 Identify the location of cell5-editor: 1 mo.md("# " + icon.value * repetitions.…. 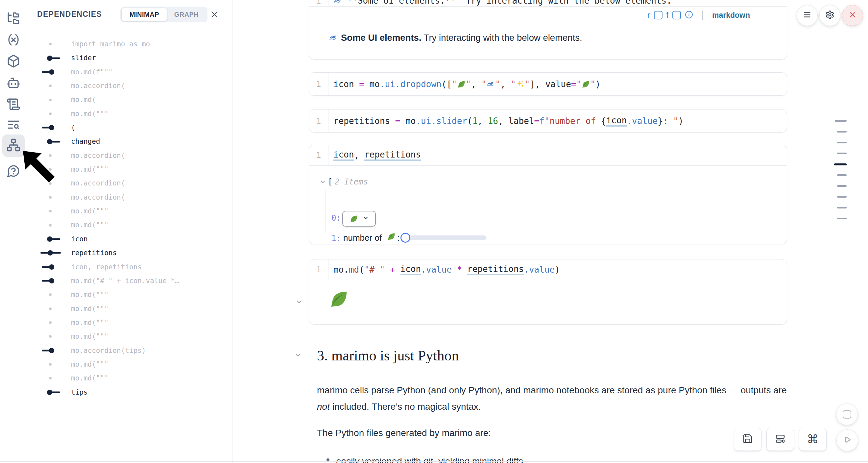
(548, 270).